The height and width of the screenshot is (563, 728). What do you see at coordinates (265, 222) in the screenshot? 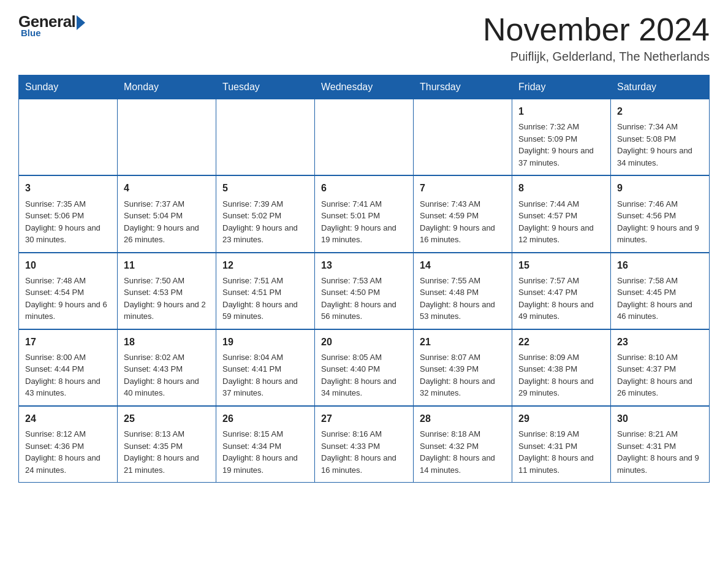
I see `day-info: Sunrise: 7:39 AMSunset: 5:02 PMDaylight:…` at bounding box center [265, 222].